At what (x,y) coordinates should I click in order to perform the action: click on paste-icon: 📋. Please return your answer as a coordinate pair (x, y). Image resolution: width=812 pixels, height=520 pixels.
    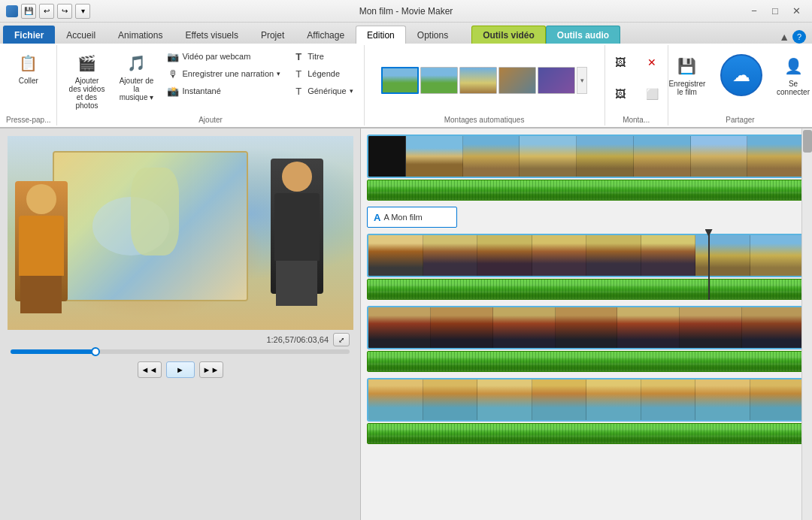
    Looking at the image, I should click on (29, 63).